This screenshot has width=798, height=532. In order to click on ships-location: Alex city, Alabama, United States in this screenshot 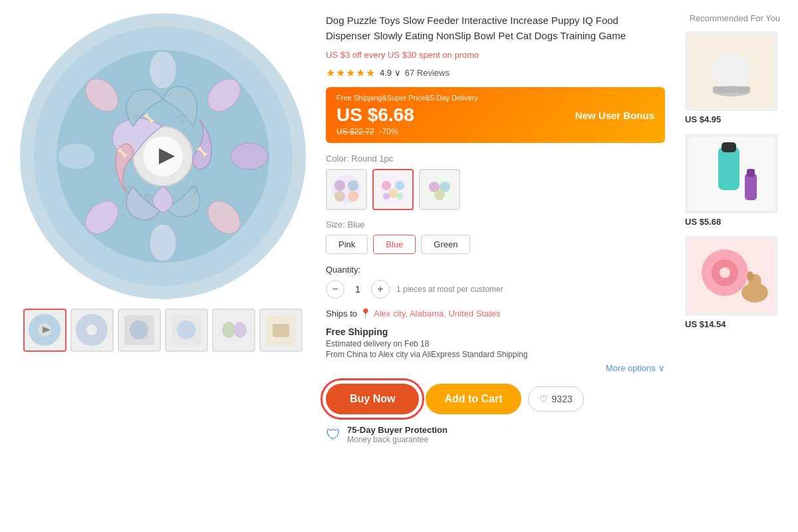, I will do `click(438, 314)`.